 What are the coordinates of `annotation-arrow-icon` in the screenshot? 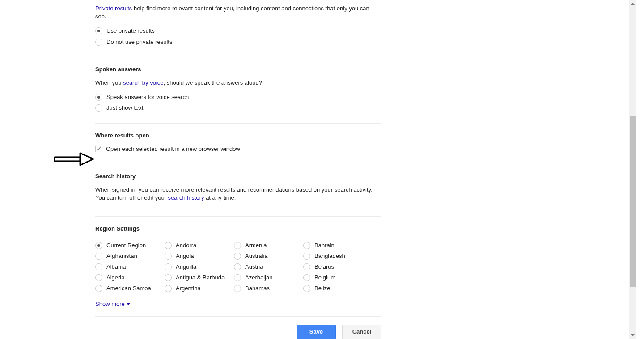 It's located at (74, 159).